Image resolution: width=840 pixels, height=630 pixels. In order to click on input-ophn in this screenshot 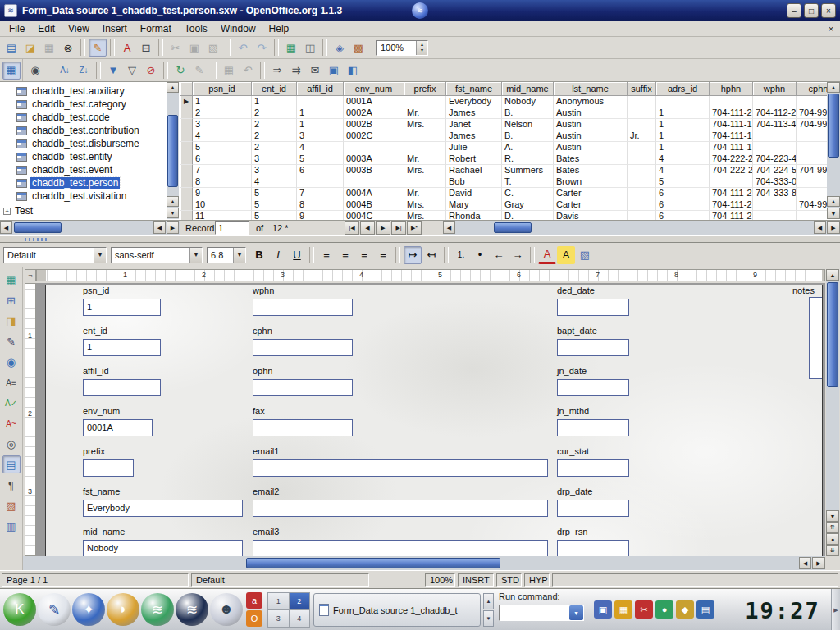, I will do `click(303, 387)`.